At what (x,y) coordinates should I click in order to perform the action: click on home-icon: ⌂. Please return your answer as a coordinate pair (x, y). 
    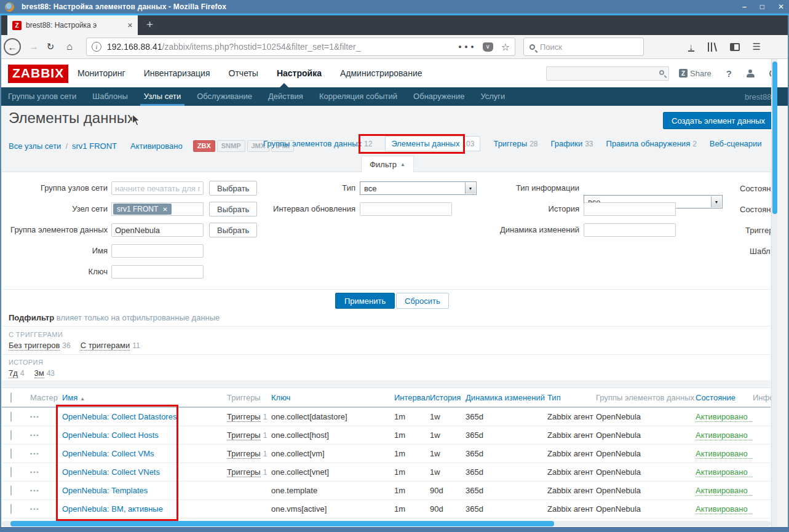
    Looking at the image, I should click on (69, 47).